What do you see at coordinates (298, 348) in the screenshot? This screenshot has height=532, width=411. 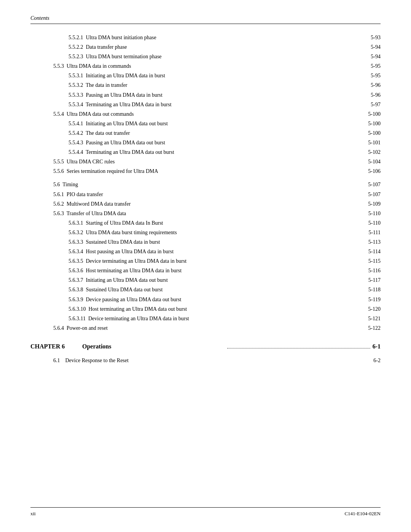 I see `chapter-dots` at bounding box center [298, 348].